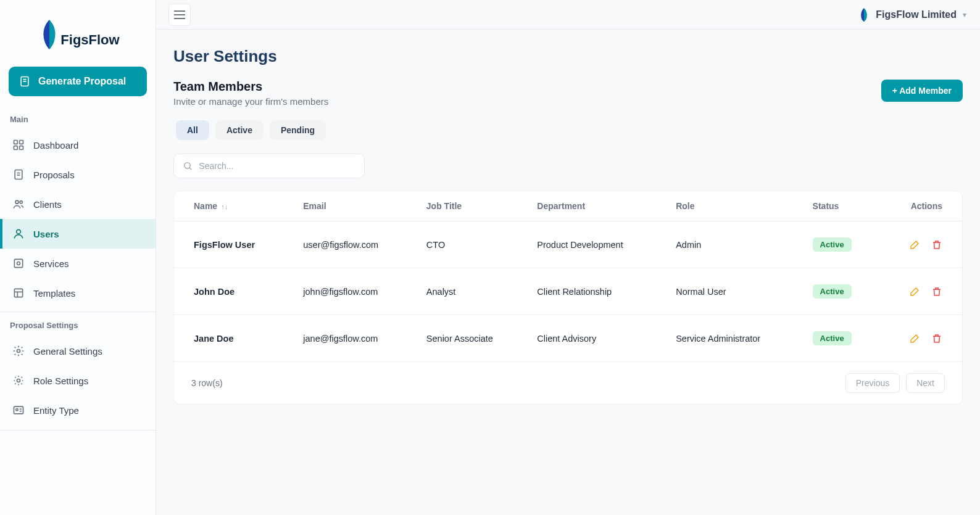  What do you see at coordinates (568, 245) in the screenshot?
I see `table-row: FigsFlow Useruser@figsflow.comCTOProduct…` at bounding box center [568, 245].